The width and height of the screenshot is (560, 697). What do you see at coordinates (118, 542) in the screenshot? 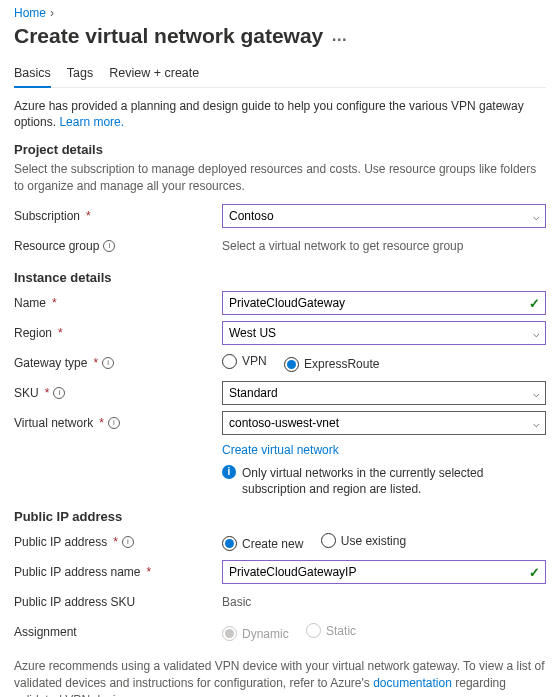
I see `pip-addr-label: Public IP address* i` at bounding box center [118, 542].